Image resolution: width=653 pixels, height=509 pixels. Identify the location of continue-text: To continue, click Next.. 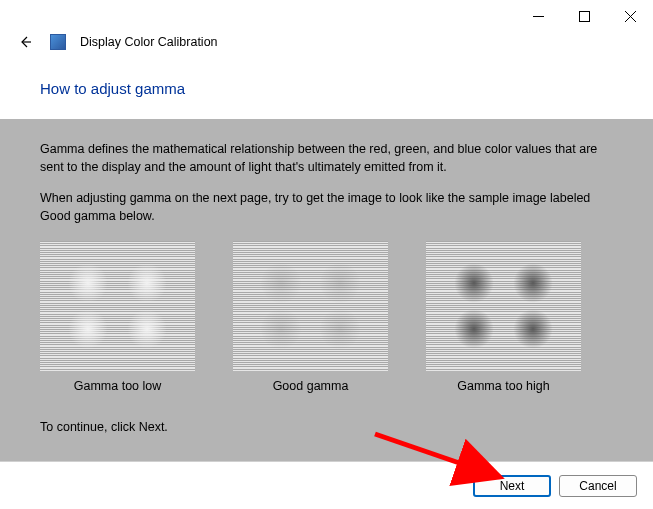
(328, 428).